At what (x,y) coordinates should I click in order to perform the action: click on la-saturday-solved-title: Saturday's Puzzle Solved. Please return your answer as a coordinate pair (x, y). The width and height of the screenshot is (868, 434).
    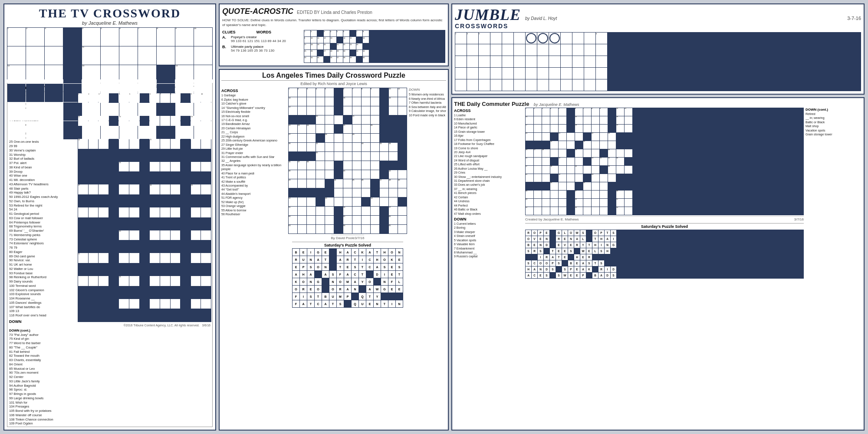
    Looking at the image, I should click on (348, 245).